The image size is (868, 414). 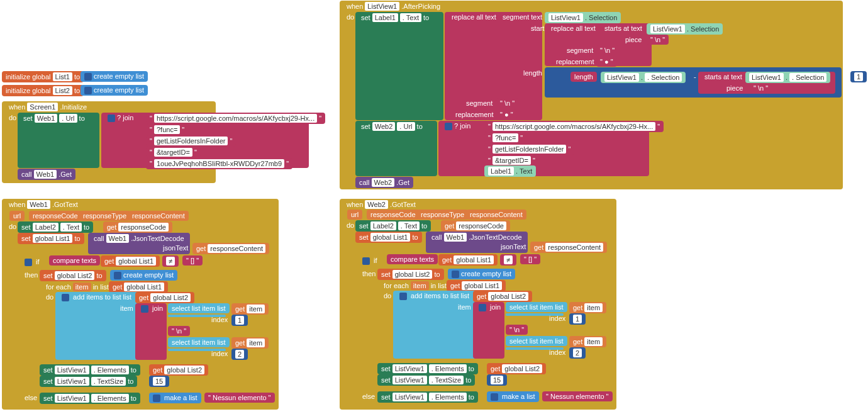 I want to click on set-global-list1-1: set global List1 to, so click(x=51, y=238).